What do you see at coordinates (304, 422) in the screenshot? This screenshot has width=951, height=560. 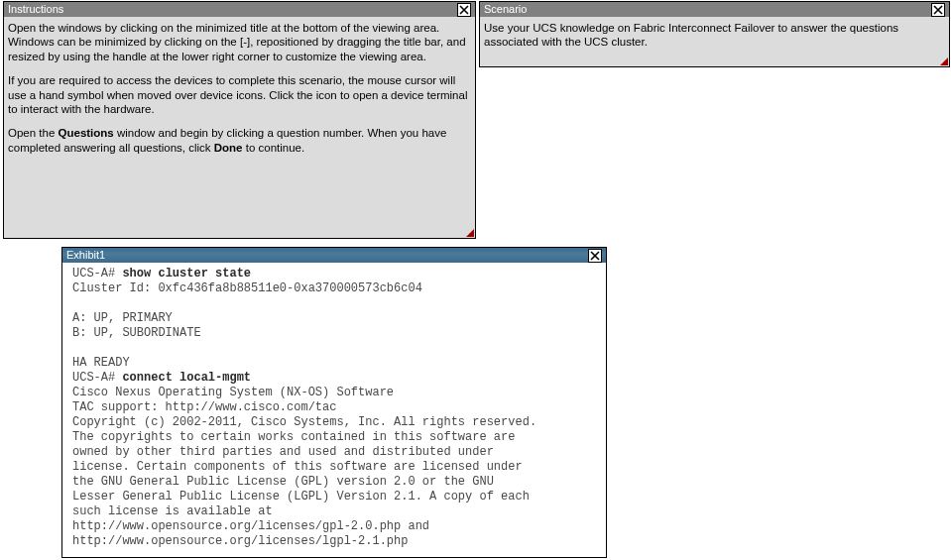 I see `term-line: Copyright (c) 2002-2011, Cisco Systems, …` at bounding box center [304, 422].